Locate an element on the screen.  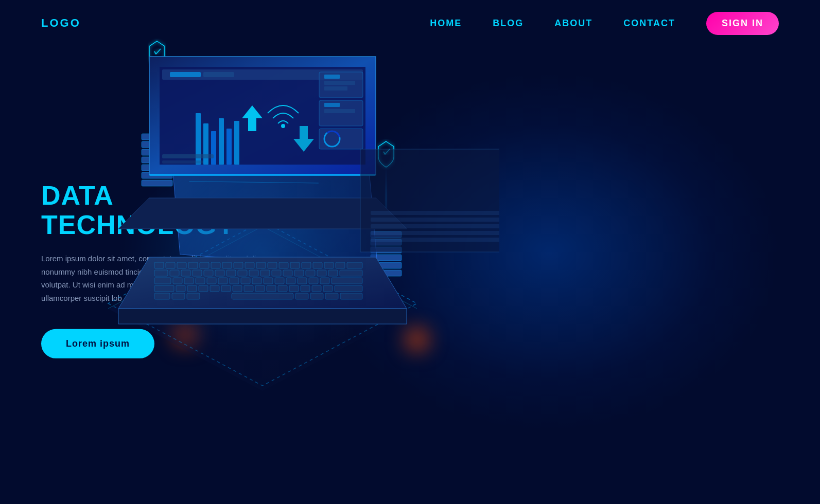
navbar: LOGO HOME BLOG ABOUT CONTACT SIGN IN is located at coordinates (410, 23).